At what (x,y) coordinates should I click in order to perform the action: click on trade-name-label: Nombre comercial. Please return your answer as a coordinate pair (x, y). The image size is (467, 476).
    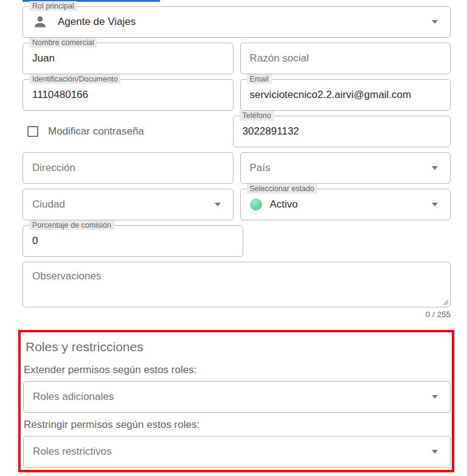
    Looking at the image, I should click on (63, 43).